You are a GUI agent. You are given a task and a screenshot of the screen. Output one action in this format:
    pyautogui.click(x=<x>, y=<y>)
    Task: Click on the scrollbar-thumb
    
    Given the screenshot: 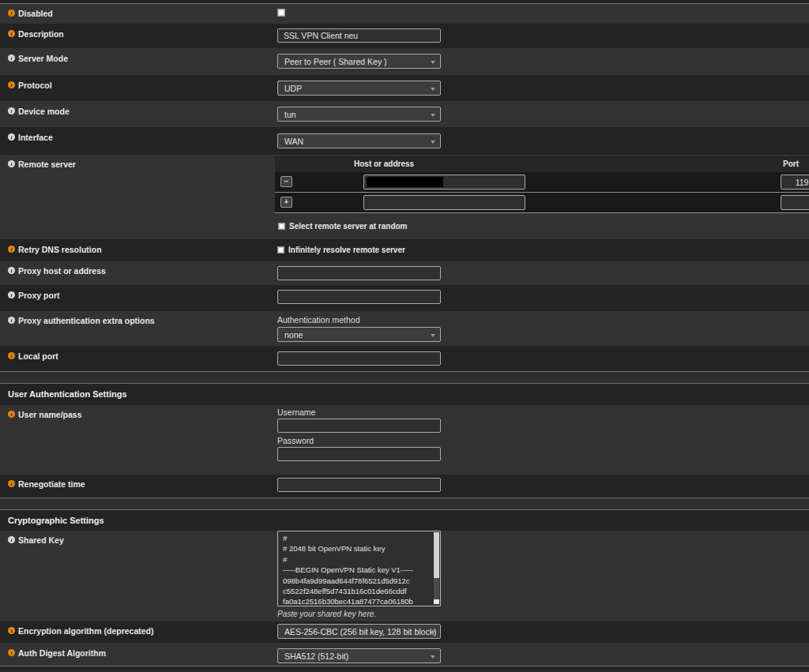 What is the action you would take?
    pyautogui.click(x=436, y=555)
    